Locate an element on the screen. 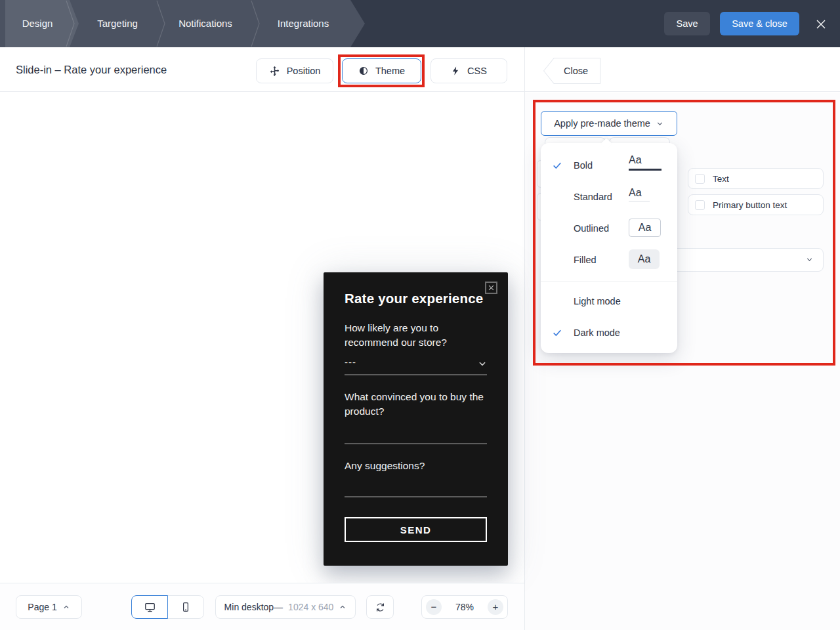 The height and width of the screenshot is (630, 840). page-selector-label: Page 1 is located at coordinates (42, 607).